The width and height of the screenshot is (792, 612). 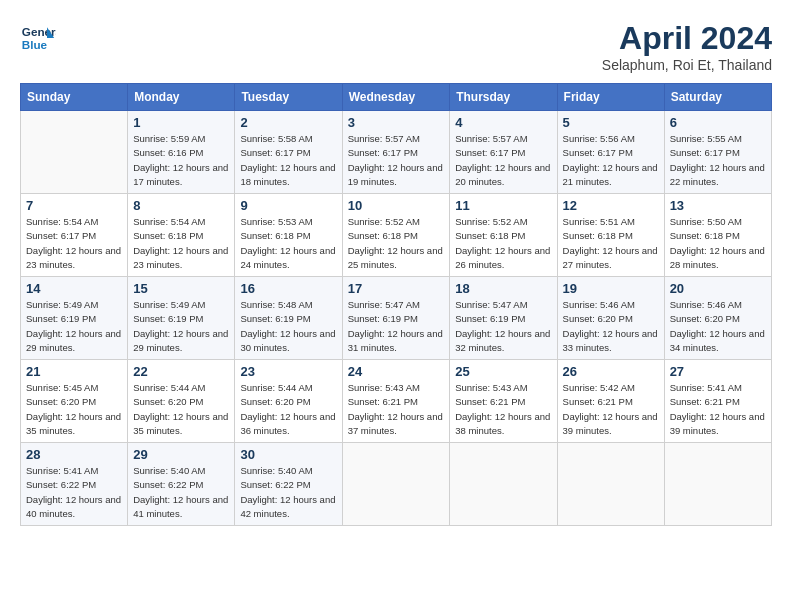 What do you see at coordinates (74, 402) in the screenshot?
I see `calendar-cell: 21Sunrise: 5:45 AMSunset: 6:20 PMDayligh…` at bounding box center [74, 402].